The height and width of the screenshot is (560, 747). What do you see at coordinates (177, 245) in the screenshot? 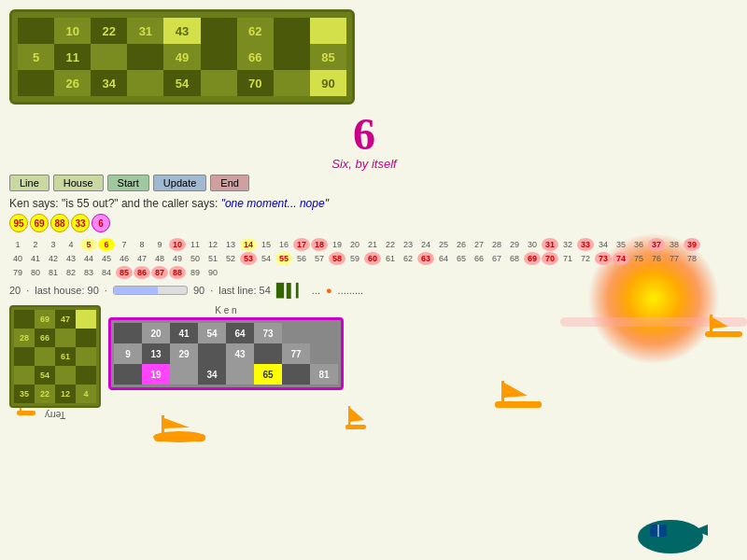
I see `ng-10: 10` at bounding box center [177, 245].